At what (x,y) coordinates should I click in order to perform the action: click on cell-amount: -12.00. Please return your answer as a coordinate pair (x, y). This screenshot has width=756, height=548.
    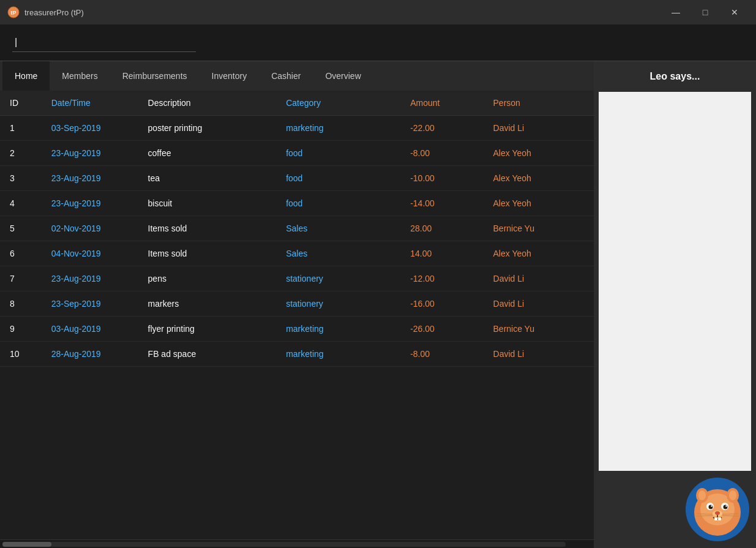
    Looking at the image, I should click on (442, 279).